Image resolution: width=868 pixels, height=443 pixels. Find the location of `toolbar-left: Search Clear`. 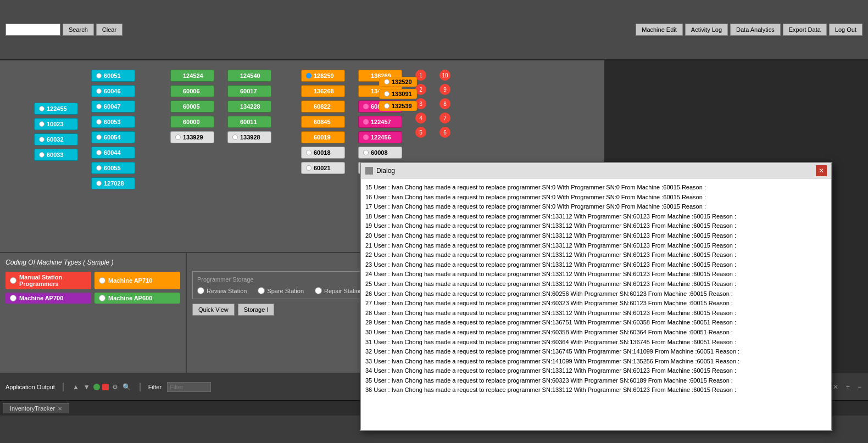

toolbar-left: Search Clear is located at coordinates (64, 30).